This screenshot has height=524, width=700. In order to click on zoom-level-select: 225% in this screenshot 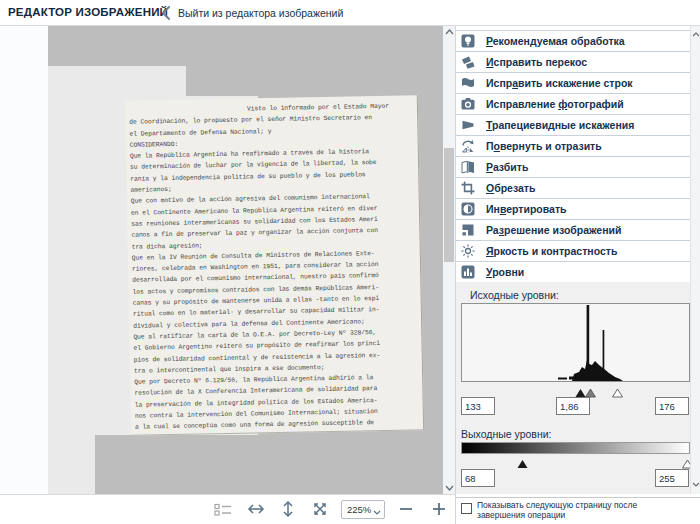, I will do `click(363, 510)`.